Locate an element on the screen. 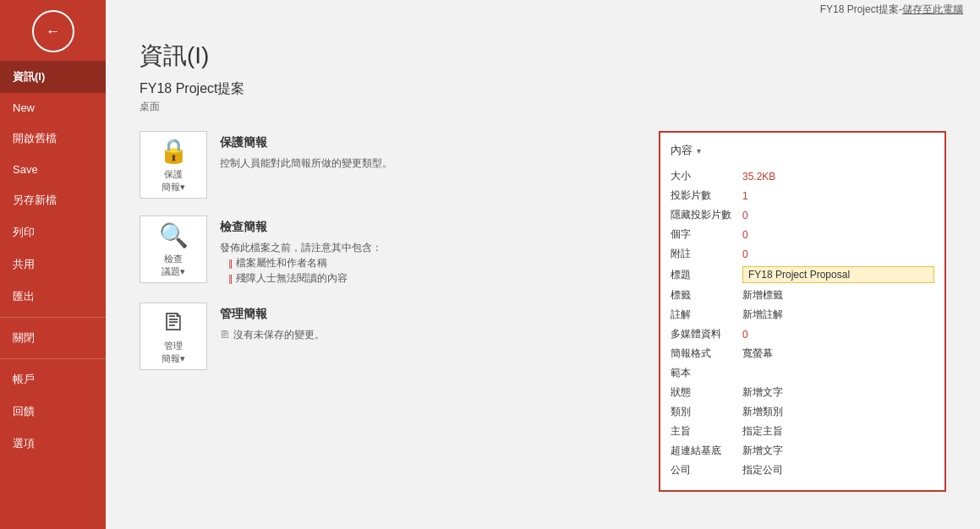 The width and height of the screenshot is (980, 529). sidebar: ← 資訊(I)New開啟舊檔Save另存新檔列印共用匯出關閉帳戶回饋選項 is located at coordinates (52, 264).